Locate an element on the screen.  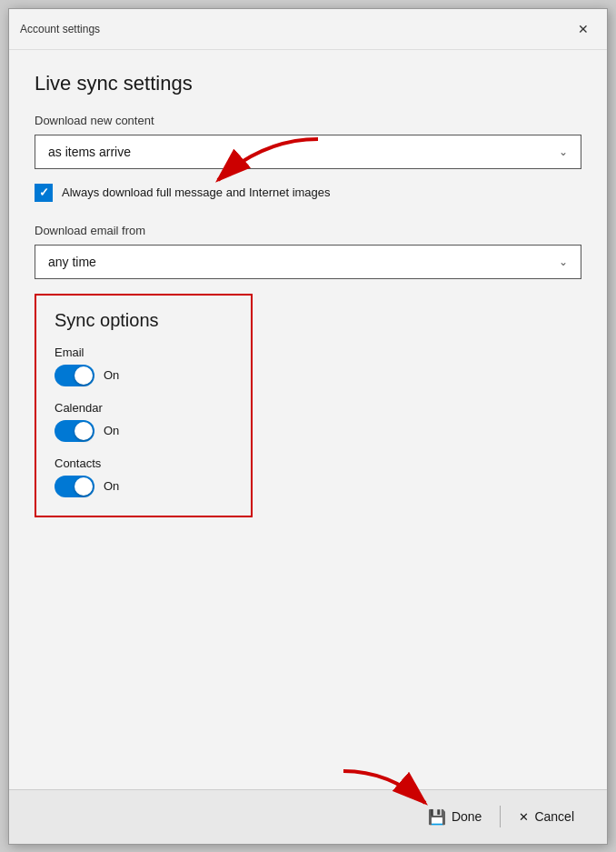
live-sync-heading: Live sync settings is located at coordinates (308, 84).